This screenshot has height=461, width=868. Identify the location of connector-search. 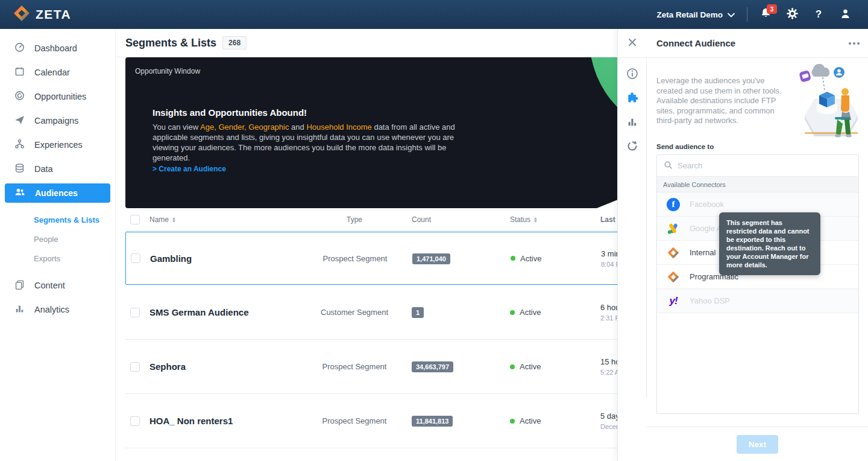
(758, 166).